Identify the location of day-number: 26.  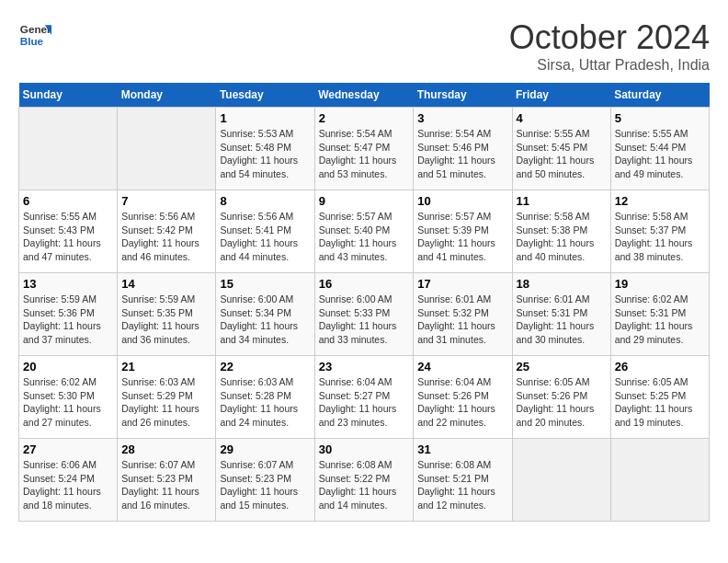
(660, 366).